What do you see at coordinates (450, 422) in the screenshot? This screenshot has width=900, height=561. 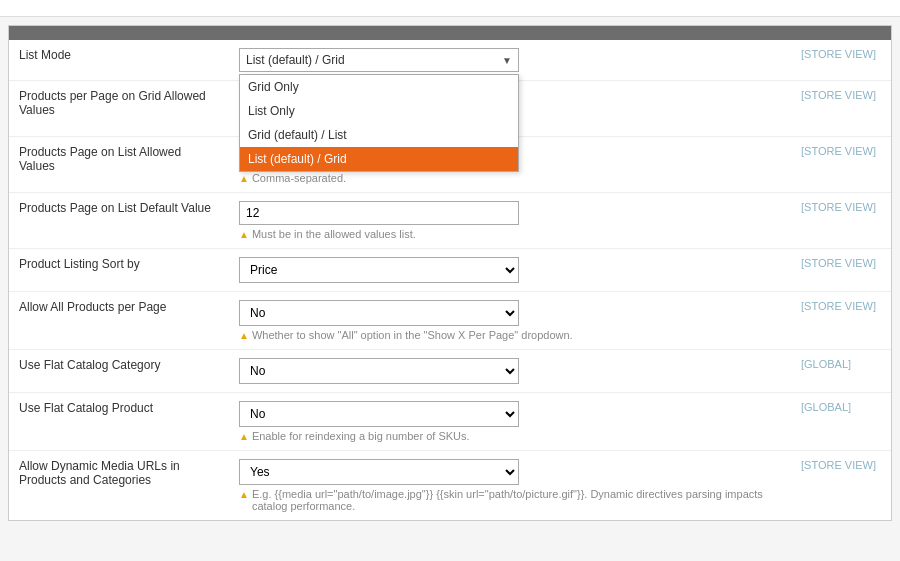 I see `config-row-flat-product: Use Flat Catalog ProductNo▲Enable for re…` at bounding box center [450, 422].